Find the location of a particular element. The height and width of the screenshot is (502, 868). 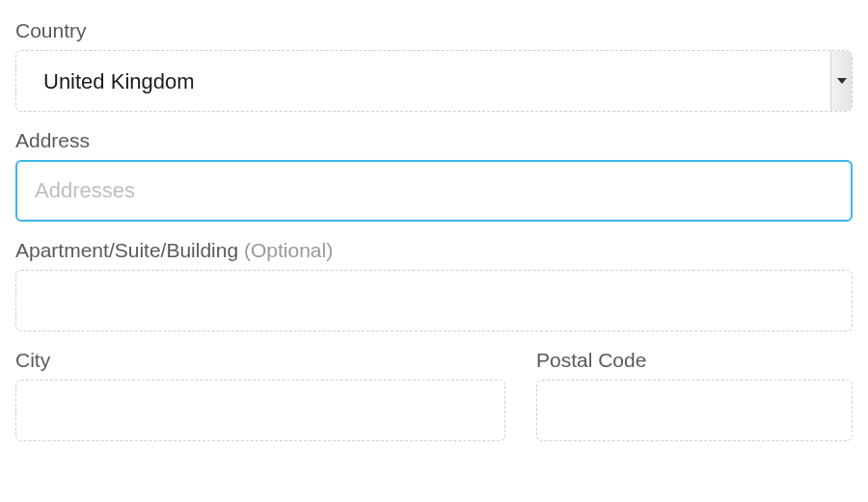

address-label: Address is located at coordinates (434, 141).